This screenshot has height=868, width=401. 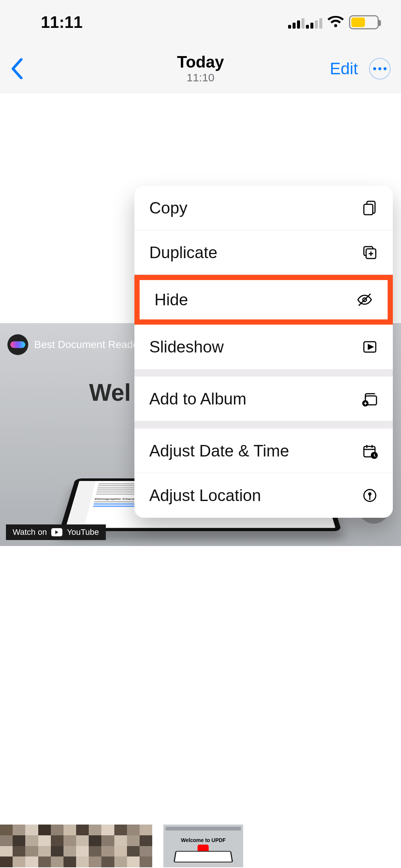 I want to click on menu-item-adjust-date-time: Adjust Date & Time, so click(x=264, y=451).